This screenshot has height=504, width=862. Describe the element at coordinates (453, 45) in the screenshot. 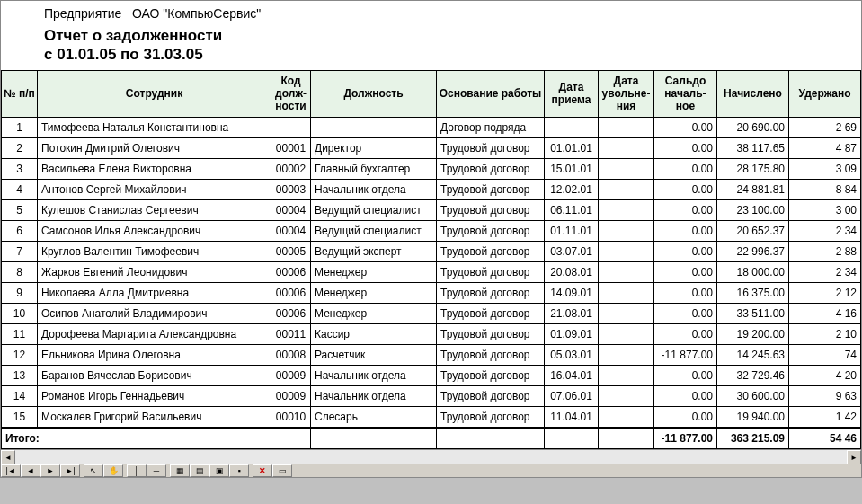

I see `report-title-block: Отчет о задолженности с 01.01.05 по 31.0…` at that location.